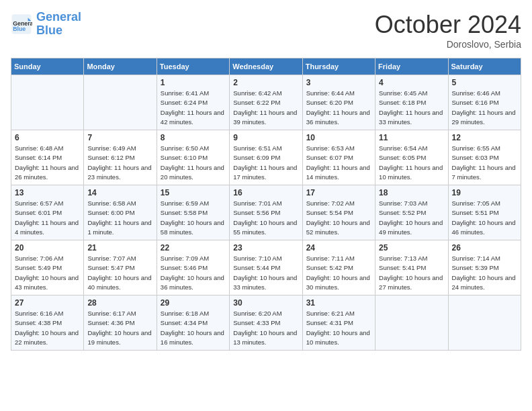 Image resolution: width=532 pixels, height=411 pixels. I want to click on calendar-cell: 2Sunrise: 6:42 AM Sunset: 6:22 PM Daylig…, so click(266, 103).